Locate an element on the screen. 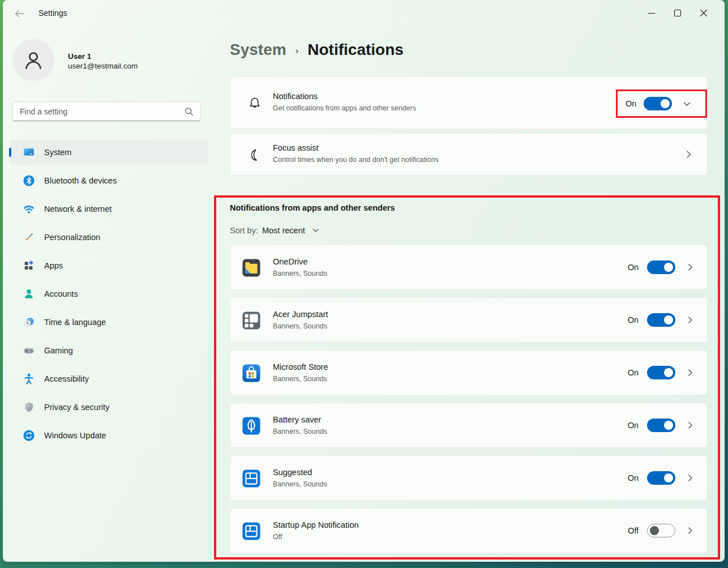 The image size is (728, 568). sidebar-item-label: Windows Update is located at coordinates (75, 435).